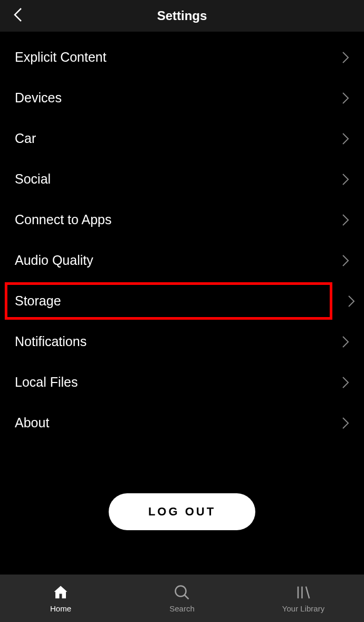 The width and height of the screenshot is (364, 622). What do you see at coordinates (182, 512) in the screenshot?
I see `logout-container: LOG OUT` at bounding box center [182, 512].